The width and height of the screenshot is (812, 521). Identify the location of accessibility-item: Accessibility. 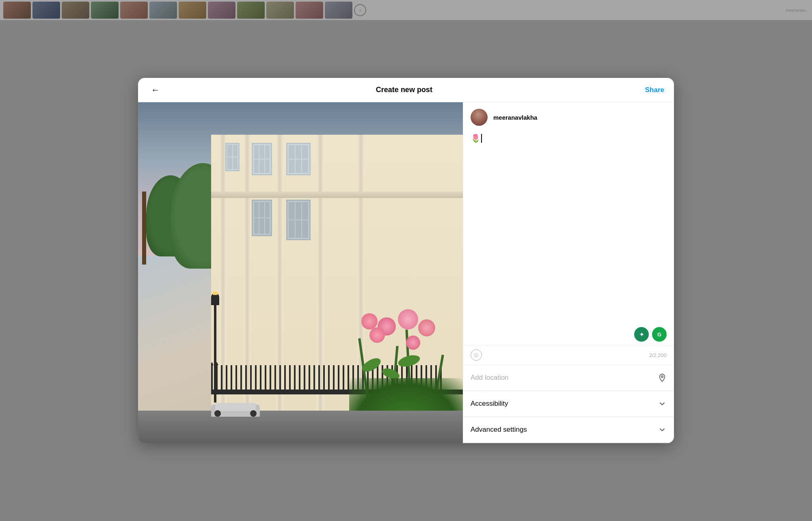
(568, 404).